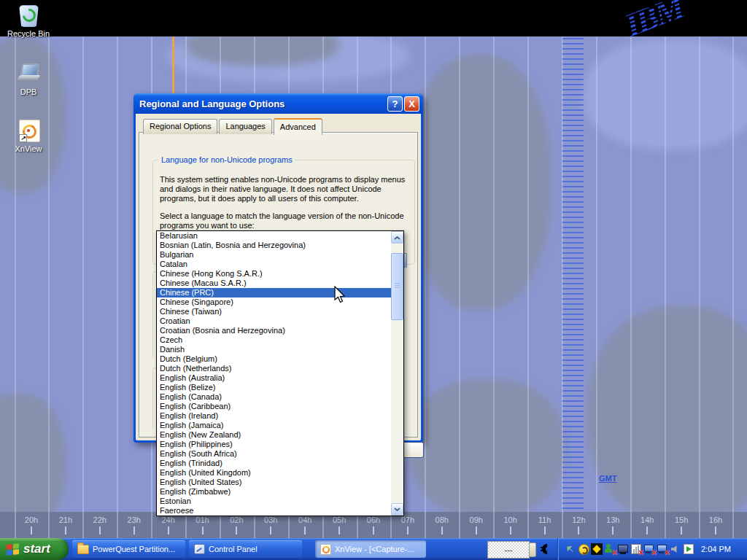  What do you see at coordinates (623, 549) in the screenshot?
I see `network-computers-icon` at bounding box center [623, 549].